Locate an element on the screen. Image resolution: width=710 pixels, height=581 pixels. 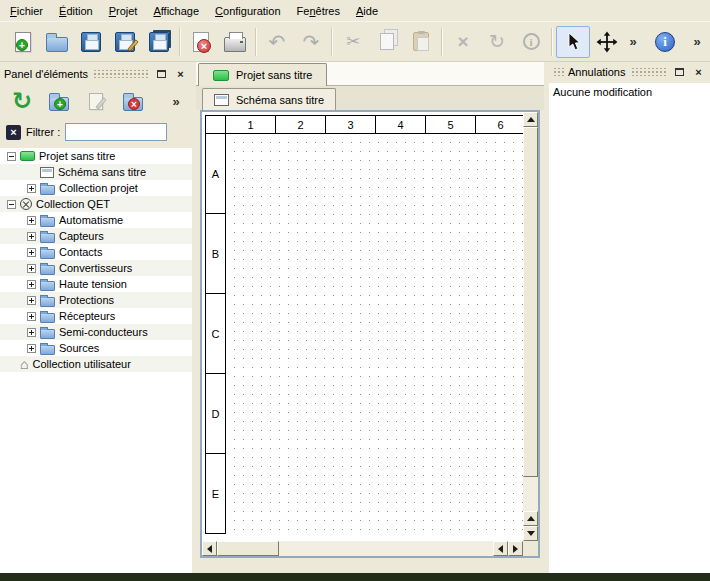
menu-fenetres: Fenêtres is located at coordinates (318, 11).